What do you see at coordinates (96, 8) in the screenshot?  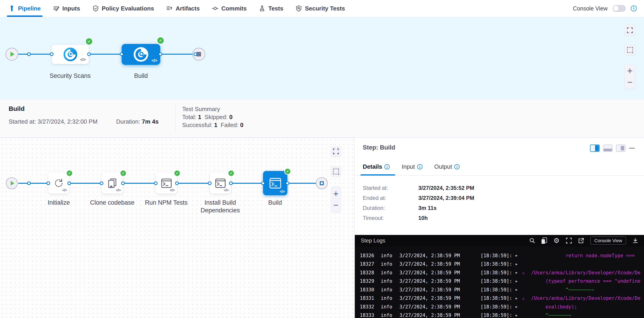 I see `policy-shield-icon` at bounding box center [96, 8].